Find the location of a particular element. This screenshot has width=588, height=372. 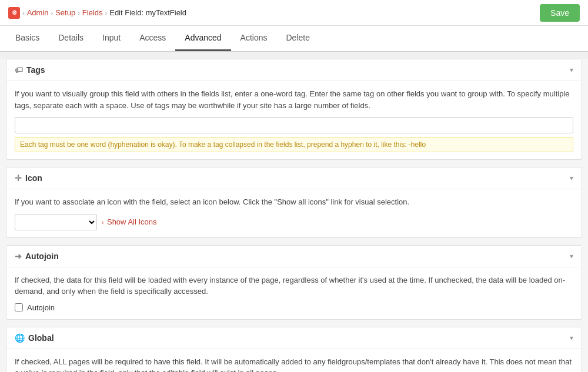

icon-description: If you want to associate an icon with th… is located at coordinates (294, 202).